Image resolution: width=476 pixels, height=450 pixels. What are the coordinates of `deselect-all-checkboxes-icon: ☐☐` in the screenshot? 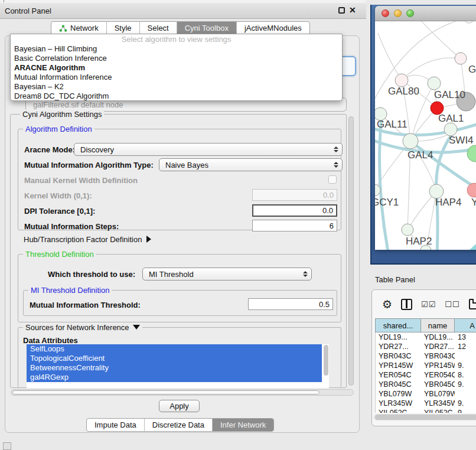 It's located at (452, 305).